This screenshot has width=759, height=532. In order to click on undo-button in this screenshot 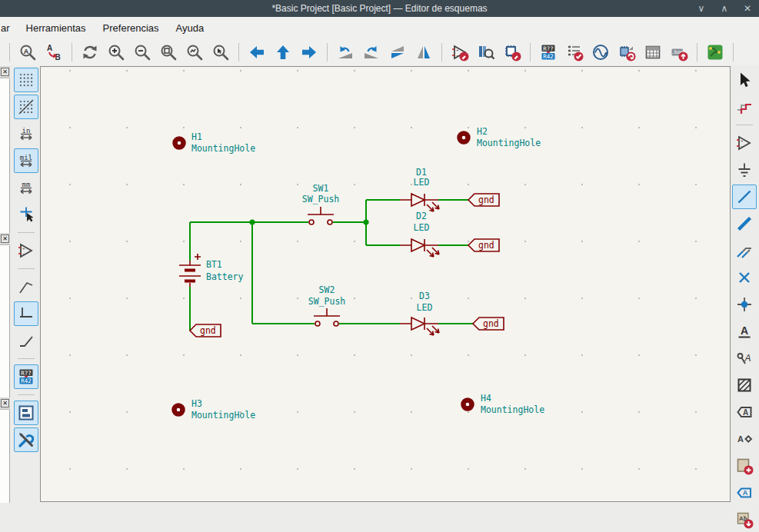, I will do `click(345, 52)`.